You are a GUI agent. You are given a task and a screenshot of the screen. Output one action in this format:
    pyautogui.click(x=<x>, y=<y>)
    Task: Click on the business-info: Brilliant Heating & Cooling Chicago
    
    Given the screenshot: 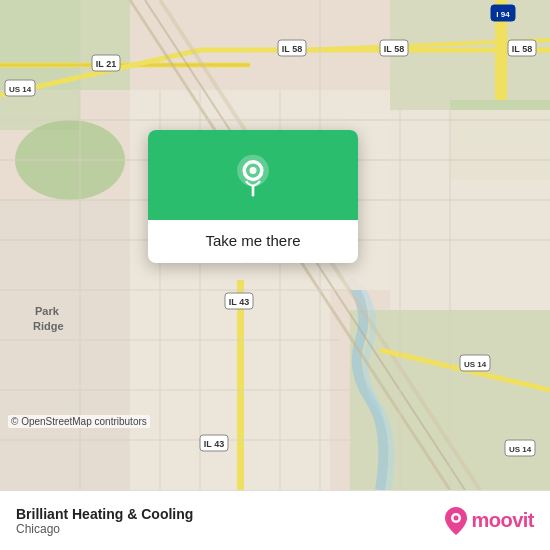 What is the action you would take?
    pyautogui.click(x=104, y=521)
    